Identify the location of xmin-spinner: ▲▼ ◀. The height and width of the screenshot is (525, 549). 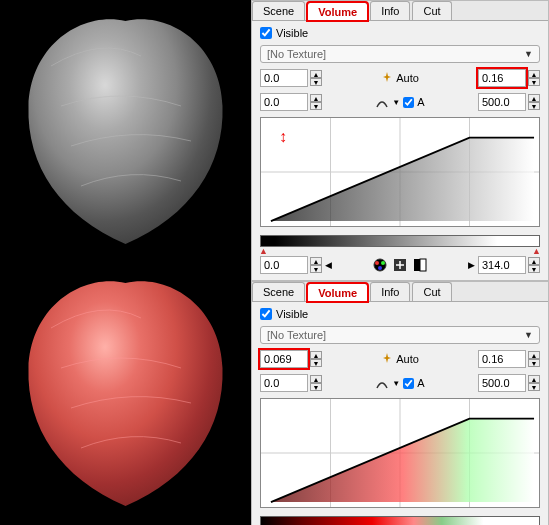
(296, 265).